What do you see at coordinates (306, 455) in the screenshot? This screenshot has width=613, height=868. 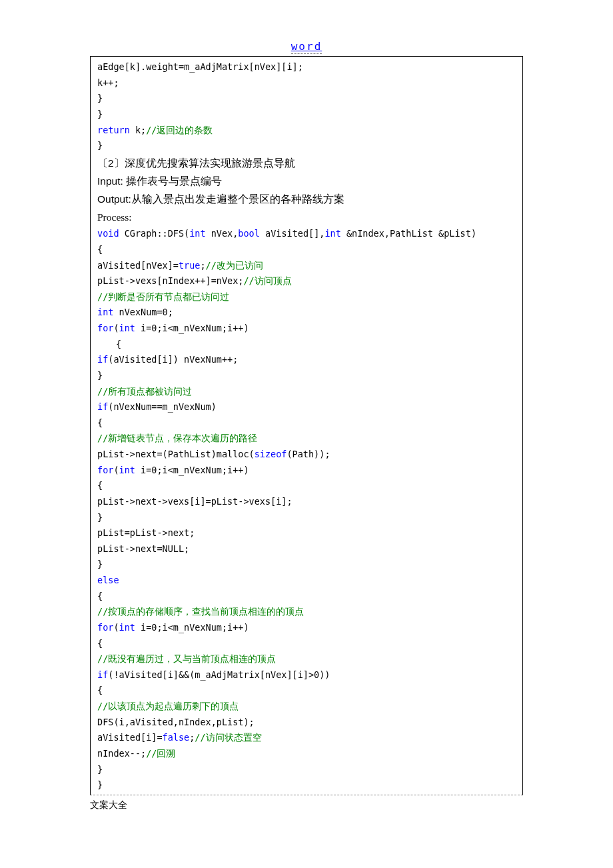 I see `code-line: pList->next=(PathList)malloc(sizeof(Path…` at bounding box center [306, 455].